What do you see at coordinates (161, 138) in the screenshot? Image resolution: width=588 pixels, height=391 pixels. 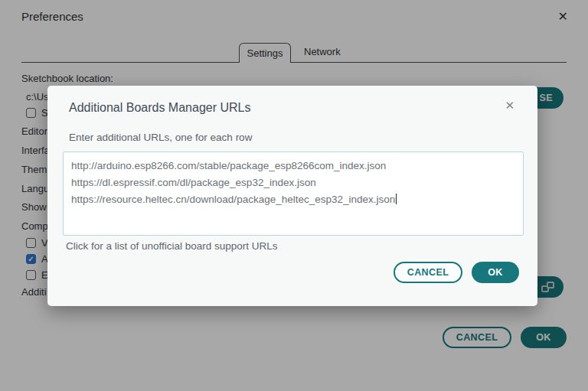 I see `dialog-subtitle: Enter additional URLs, one for each row` at bounding box center [161, 138].